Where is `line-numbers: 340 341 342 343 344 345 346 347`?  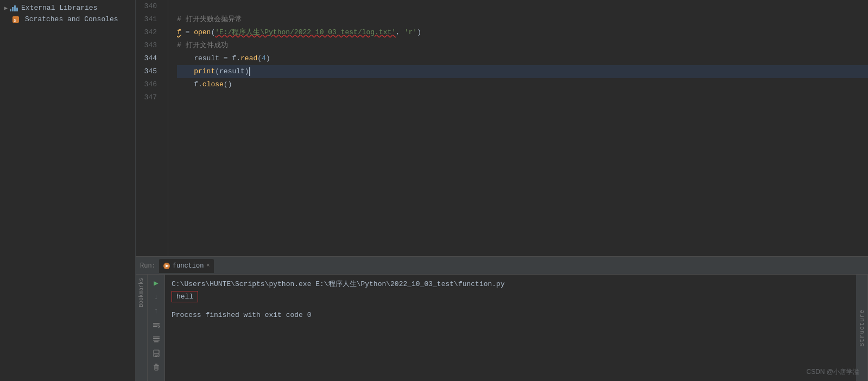
line-numbers: 340 341 342 343 344 345 346 347 is located at coordinates (152, 128).